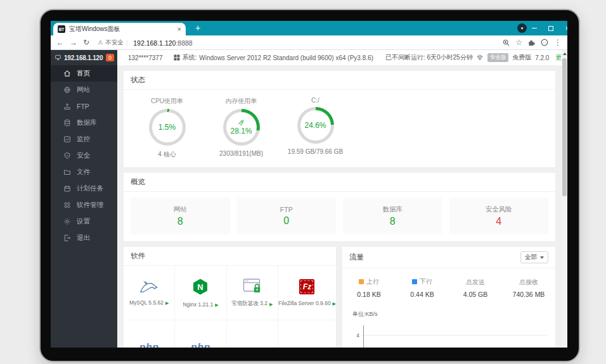  What do you see at coordinates (146, 58) in the screenshot?
I see `user-name: 132****7377` at bounding box center [146, 58].